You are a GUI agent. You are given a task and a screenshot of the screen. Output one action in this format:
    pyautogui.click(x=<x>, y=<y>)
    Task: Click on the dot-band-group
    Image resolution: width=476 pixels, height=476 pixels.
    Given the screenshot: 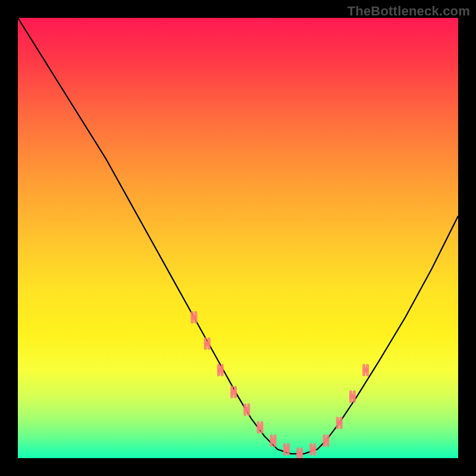 What is the action you would take?
    pyautogui.click(x=280, y=386)
    